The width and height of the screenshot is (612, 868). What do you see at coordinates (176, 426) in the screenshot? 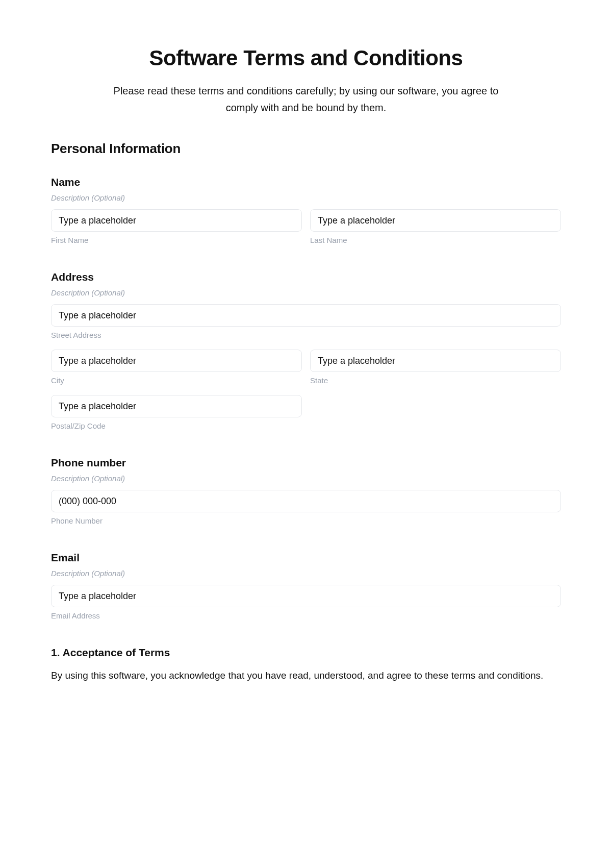
I see `postal-code-sublabel: Postal/Zip Code` at bounding box center [176, 426].